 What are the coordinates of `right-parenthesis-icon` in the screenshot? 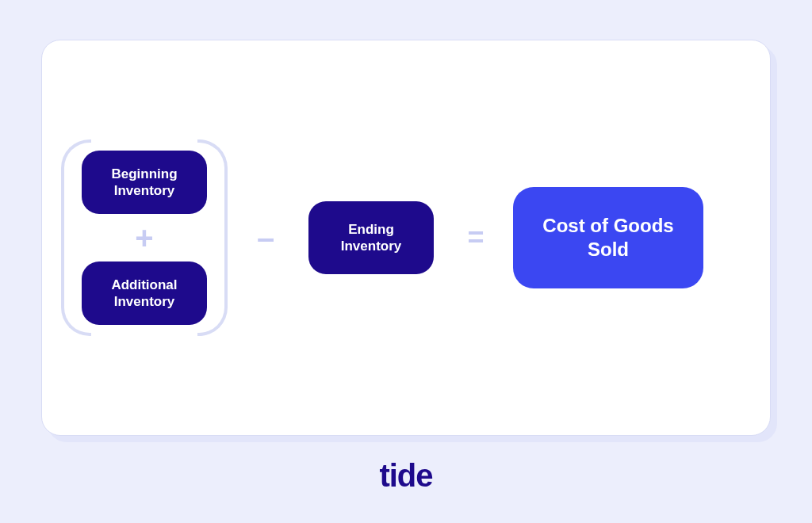 It's located at (213, 238).